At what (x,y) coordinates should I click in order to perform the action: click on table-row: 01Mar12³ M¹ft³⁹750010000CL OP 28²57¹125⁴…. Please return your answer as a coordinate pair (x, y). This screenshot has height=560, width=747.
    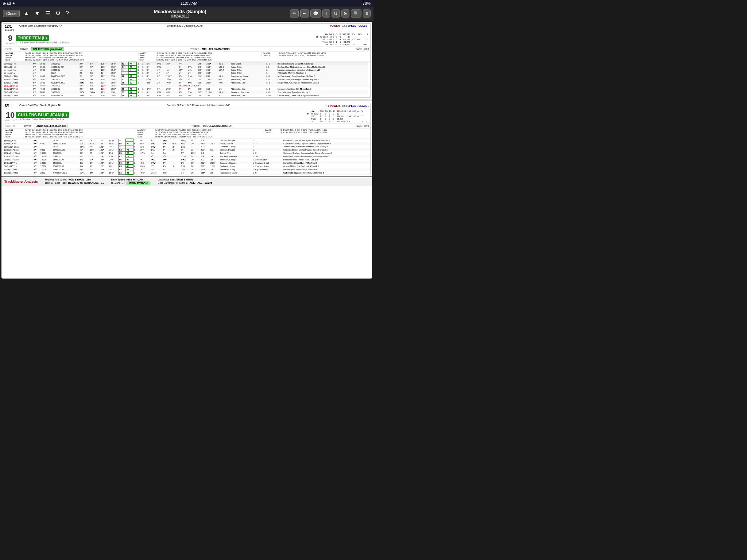
    Looking at the image, I should click on (187, 67).